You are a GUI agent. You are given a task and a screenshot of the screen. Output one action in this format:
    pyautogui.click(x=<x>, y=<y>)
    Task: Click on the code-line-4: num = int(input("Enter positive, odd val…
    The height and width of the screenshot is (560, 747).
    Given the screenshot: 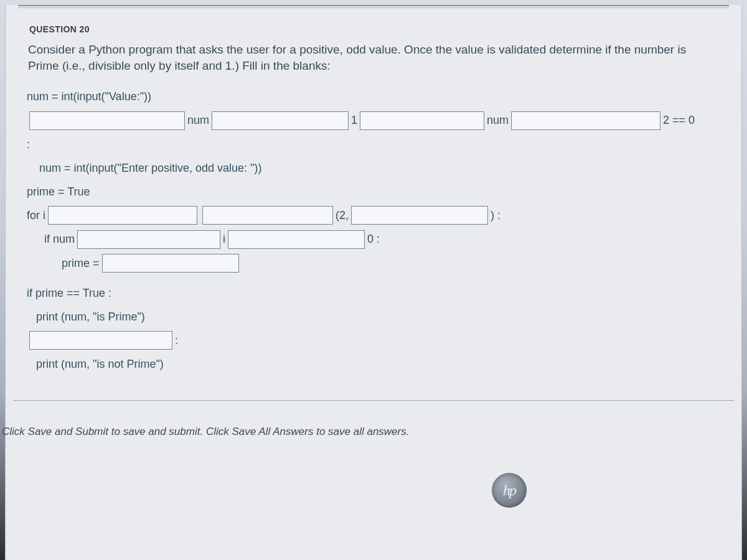 What is the action you would take?
    pyautogui.click(x=375, y=168)
    